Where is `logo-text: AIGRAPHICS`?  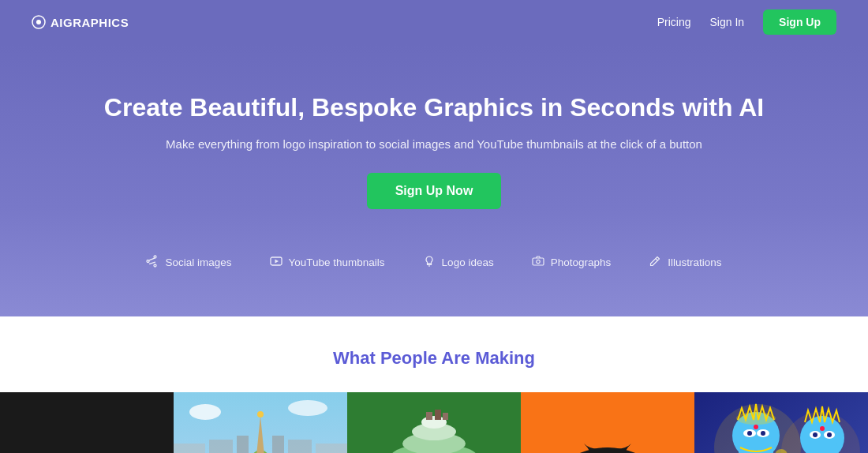
logo-text: AIGRAPHICS is located at coordinates (90, 22).